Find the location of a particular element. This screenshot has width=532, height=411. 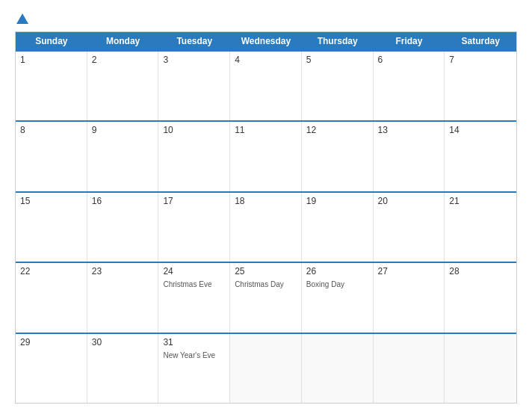

calendar-cell: 27 is located at coordinates (409, 297).